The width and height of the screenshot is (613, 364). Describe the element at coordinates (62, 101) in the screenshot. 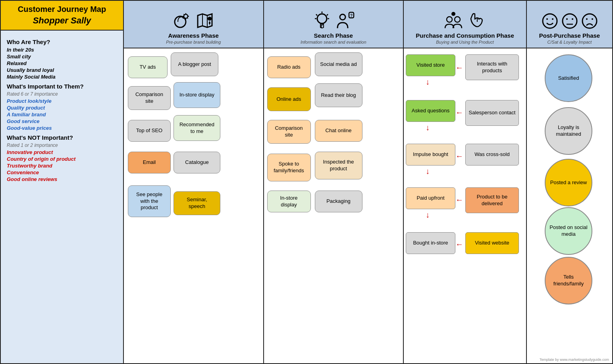

I see `important-item-1: Product look/style` at that location.